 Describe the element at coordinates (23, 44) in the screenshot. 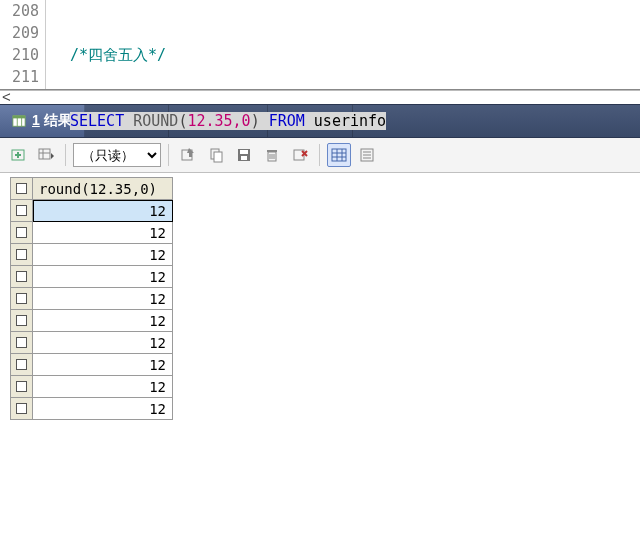

I see `line-number-gutter: 208 209 210 211` at that location.